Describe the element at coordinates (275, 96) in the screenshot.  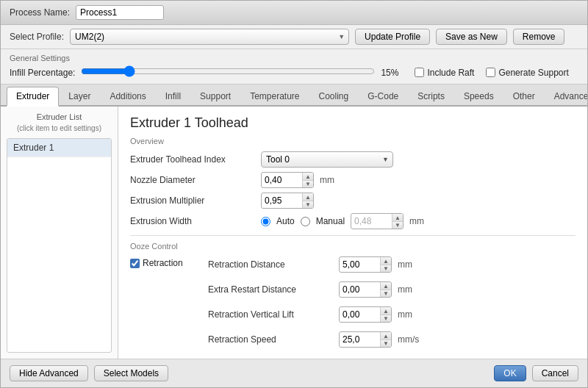
I see `tab-temperature: Temperature` at that location.